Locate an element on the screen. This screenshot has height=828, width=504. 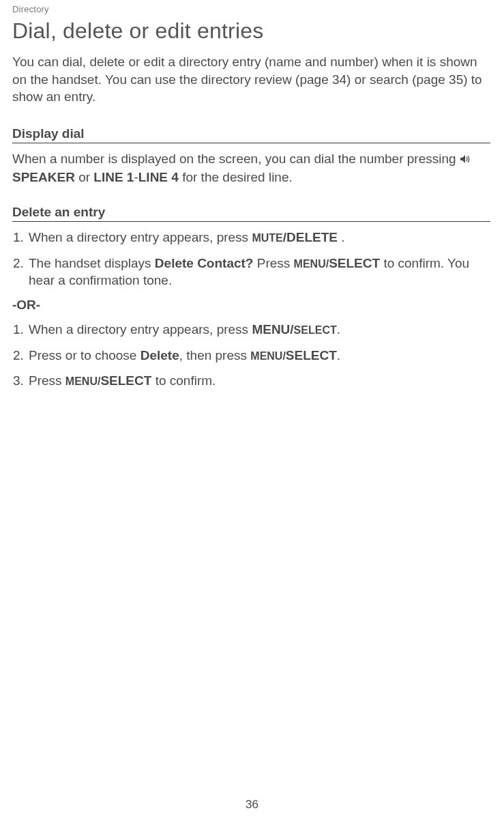
delete-contact-label: Delete Contact? is located at coordinates (205, 263).